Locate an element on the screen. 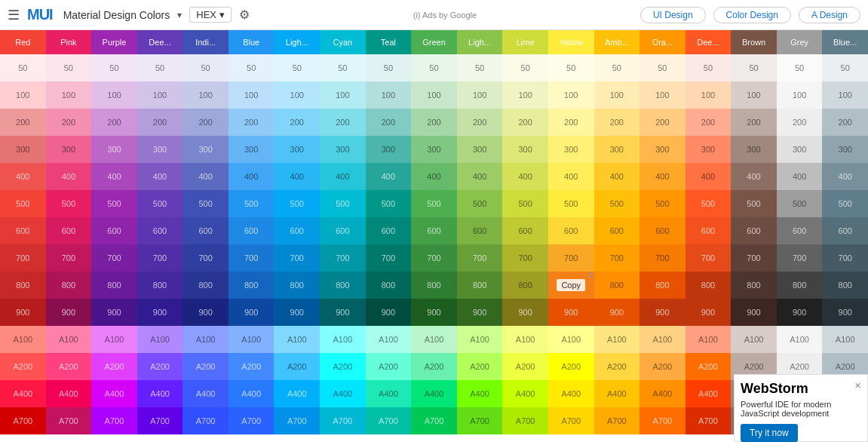 The height and width of the screenshot is (442, 868). format-selector: HEX ▾ is located at coordinates (210, 15).